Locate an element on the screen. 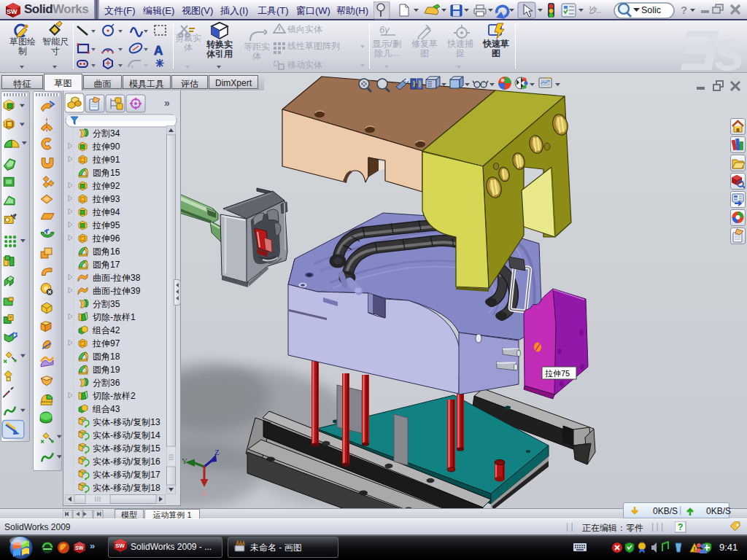 The image size is (747, 560). svg-text: 实体-移动/复制18 is located at coordinates (127, 488).